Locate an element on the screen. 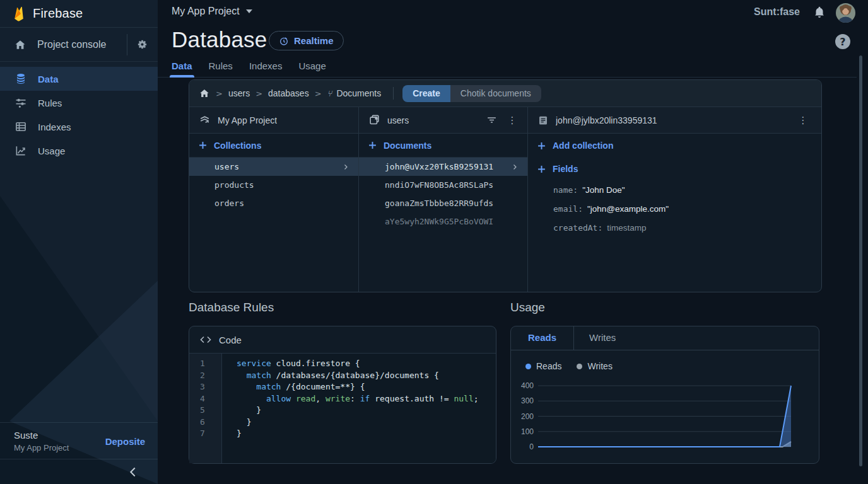 The height and width of the screenshot is (484, 868). branch-icon: ⑂ is located at coordinates (330, 93).